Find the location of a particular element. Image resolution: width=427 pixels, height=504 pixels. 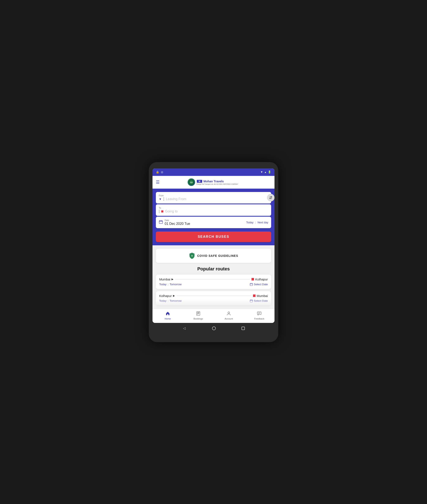

menu-button: ☰ is located at coordinates (158, 182).